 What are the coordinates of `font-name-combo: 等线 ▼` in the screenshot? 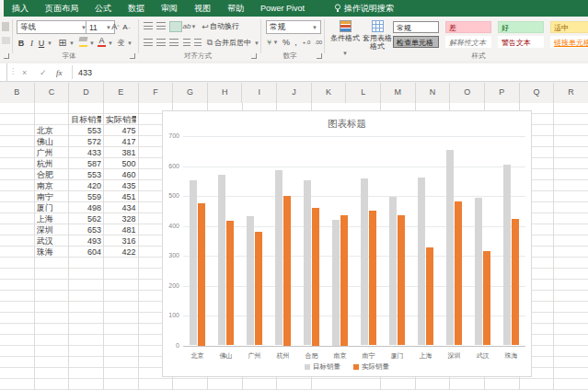 It's located at (53, 28).